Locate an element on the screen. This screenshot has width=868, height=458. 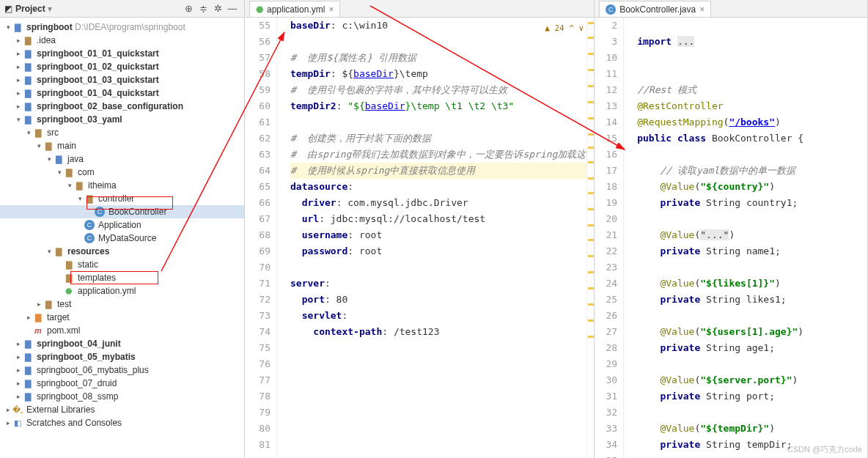
tree-row: ▸▇springboot_01_01_quickstart is located at coordinates (122, 53).